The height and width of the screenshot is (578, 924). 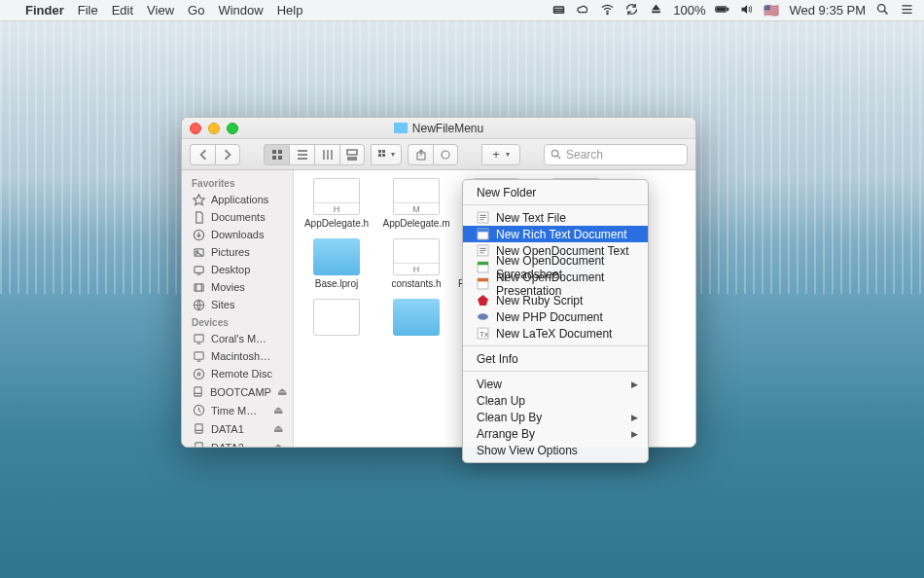 I want to click on context-menu-item: New Text File, so click(x=555, y=218).